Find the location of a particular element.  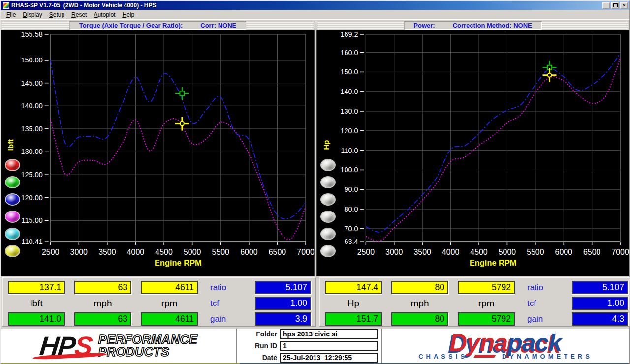

svg-text: 130.00 is located at coordinates (32, 152).